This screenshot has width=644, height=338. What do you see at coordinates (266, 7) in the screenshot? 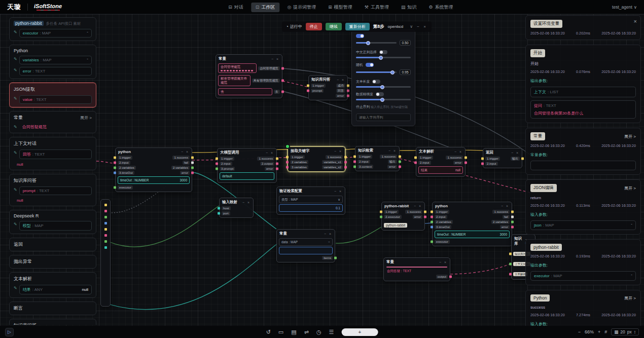
I see `nav-item-1: ⊡工作区` at bounding box center [266, 7].